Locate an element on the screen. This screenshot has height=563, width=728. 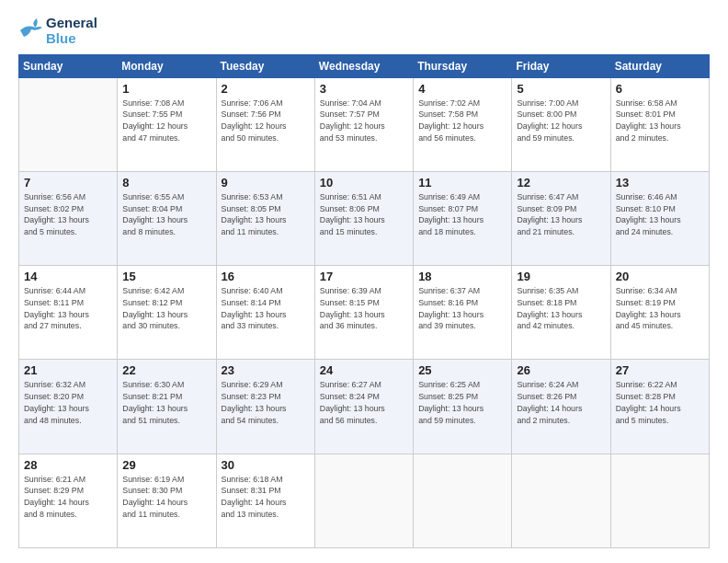
calendar-cell: 16Sunrise: 6:40 AM Sunset: 8:14 PM Dayli… is located at coordinates (265, 313).